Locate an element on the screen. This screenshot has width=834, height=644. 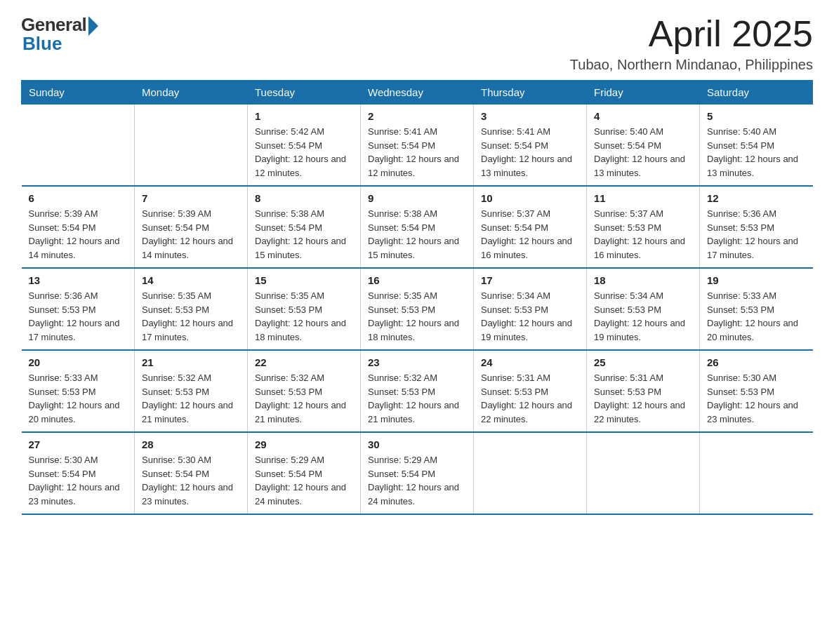
day-number: 23 is located at coordinates (417, 362).